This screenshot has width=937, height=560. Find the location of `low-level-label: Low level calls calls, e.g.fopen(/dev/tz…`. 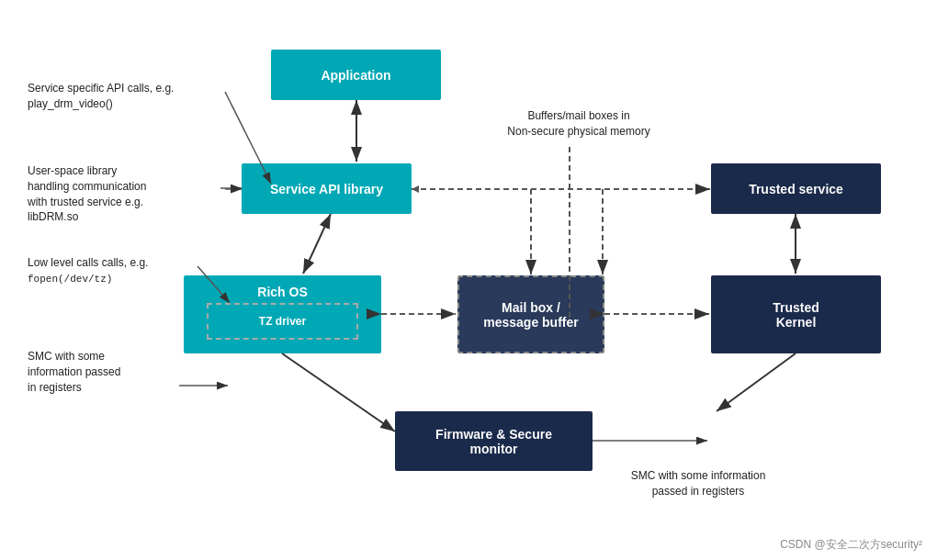

low-level-label: Low level calls calls, e.g.fopen(/dev/tz… is located at coordinates (127, 271).